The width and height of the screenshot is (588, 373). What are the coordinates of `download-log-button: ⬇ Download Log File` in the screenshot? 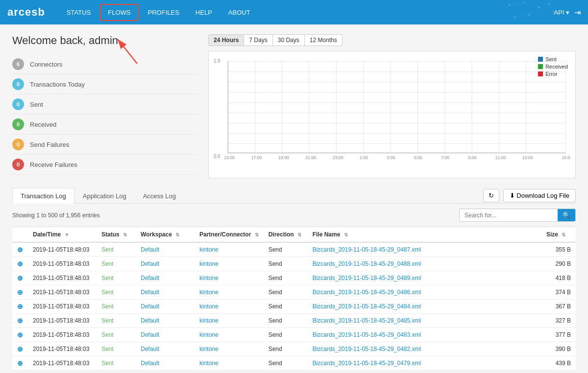 It's located at (539, 196).